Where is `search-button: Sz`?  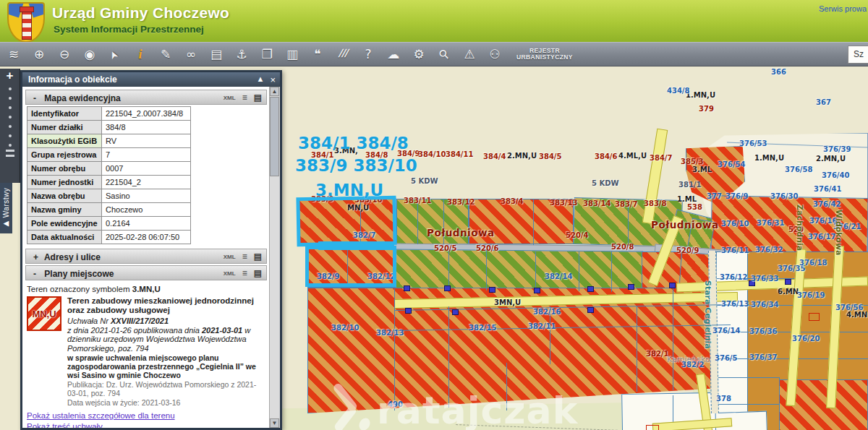
search-button: Sz is located at coordinates (858, 55).